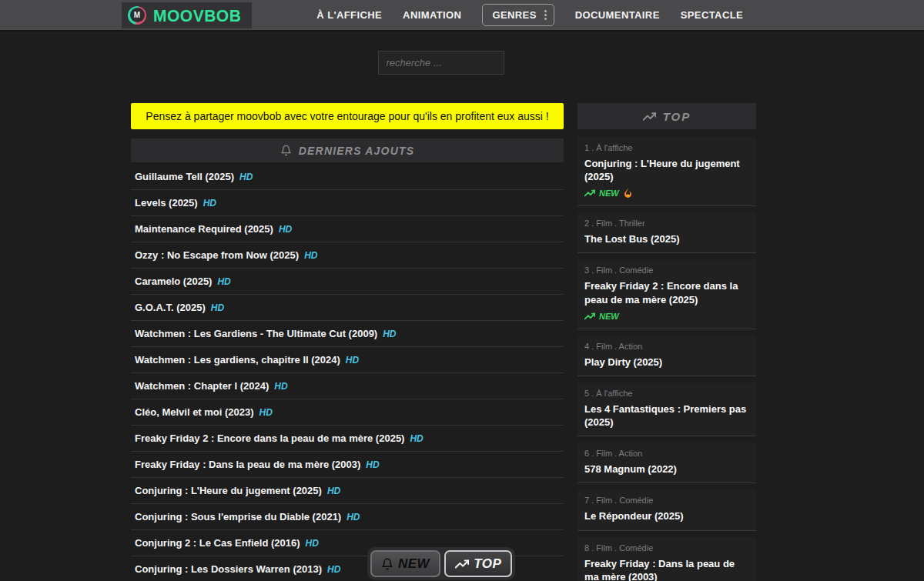 This screenshot has width=924, height=581. What do you see at coordinates (514, 15) in the screenshot?
I see `nav-item-label: GENRES` at bounding box center [514, 15].